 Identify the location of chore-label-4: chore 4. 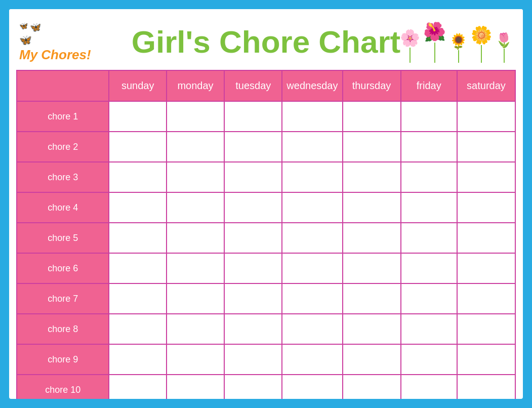
(63, 208).